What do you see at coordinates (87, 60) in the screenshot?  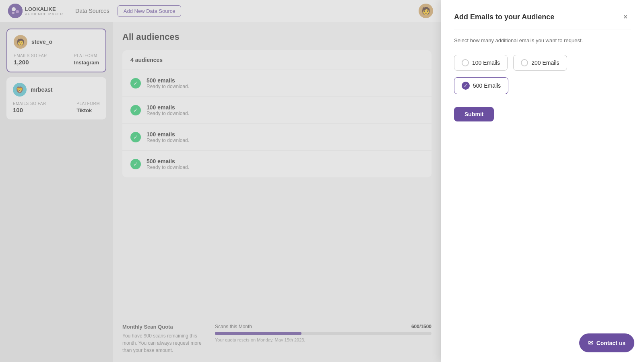 I see `platform-stat-steve: PLATFORM Instagram` at bounding box center [87, 60].